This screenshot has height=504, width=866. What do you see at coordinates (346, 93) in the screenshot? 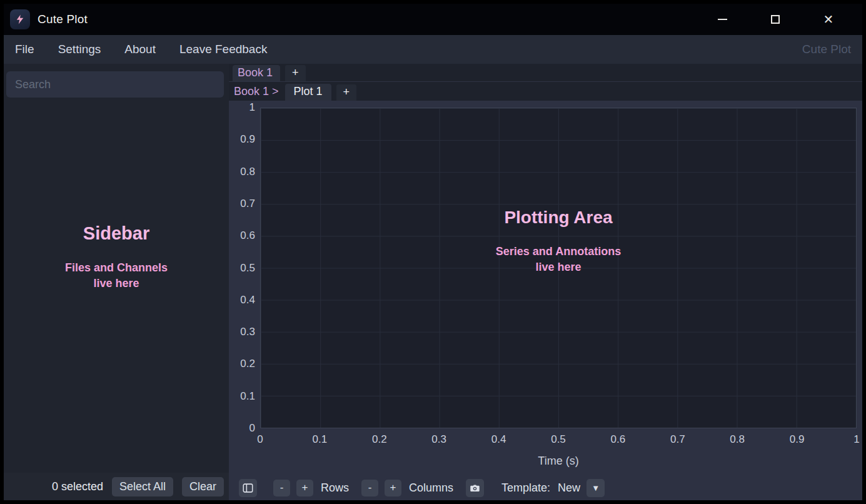
I see `add-plot-button: +` at bounding box center [346, 93].